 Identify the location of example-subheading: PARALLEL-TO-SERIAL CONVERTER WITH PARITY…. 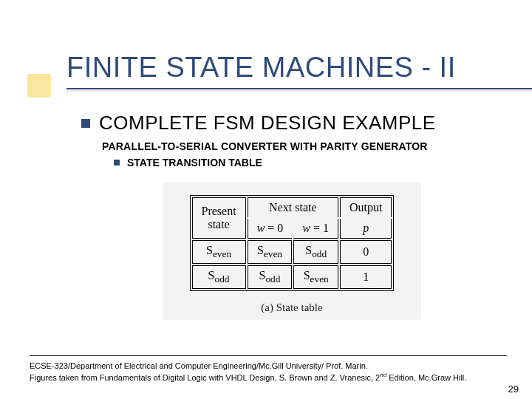
(302, 146).